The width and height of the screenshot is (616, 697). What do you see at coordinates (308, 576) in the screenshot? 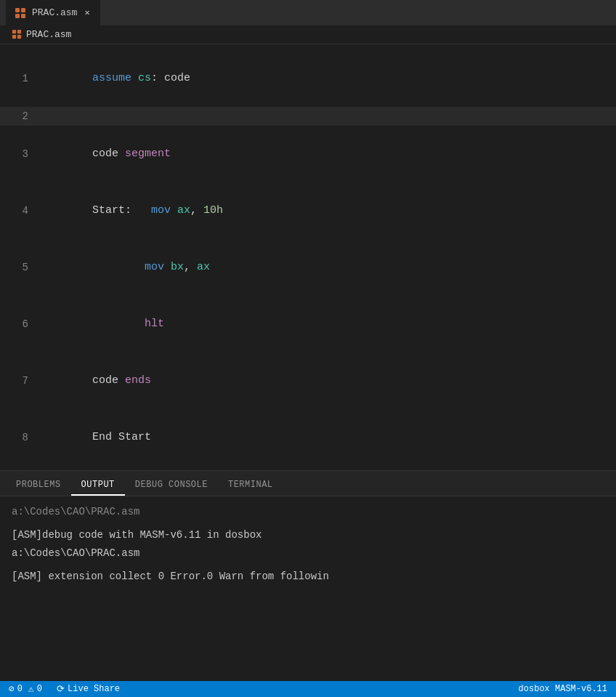
I see `panel-output-line3: [ASM] extension collect 0 Error.0 Warn f…` at bounding box center [308, 576].